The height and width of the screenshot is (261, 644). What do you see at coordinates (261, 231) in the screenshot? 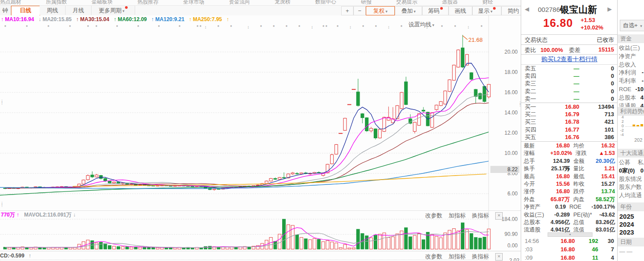
I see `volume-panel: 184.0090.900.00 770万 ↑ MAVOL2:116.091万 ↓…` at bounding box center [261, 231].